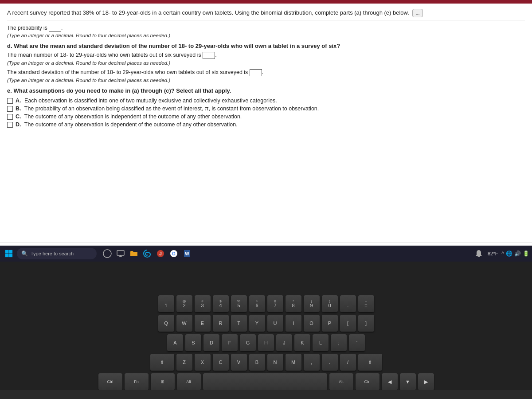 The image size is (532, 399). I want to click on option-b: B. The probability of an observation bei…, so click(266, 109).